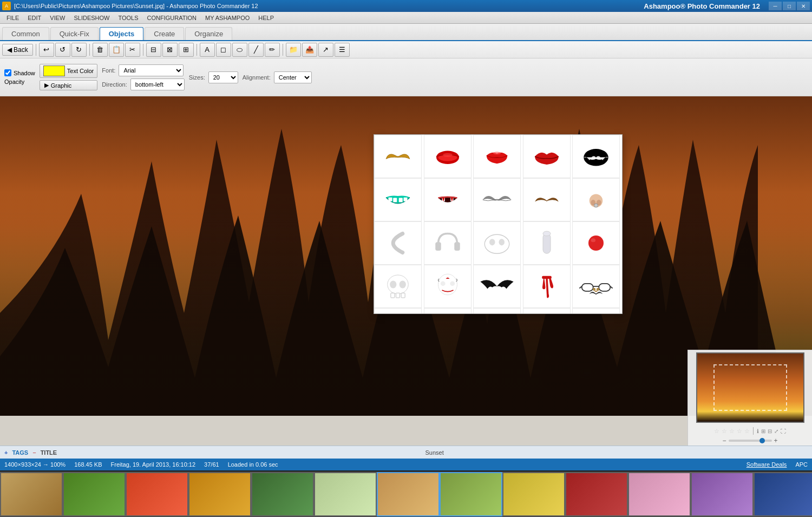 The image size is (812, 517). I want to click on full-btn: ⛶, so click(783, 431).